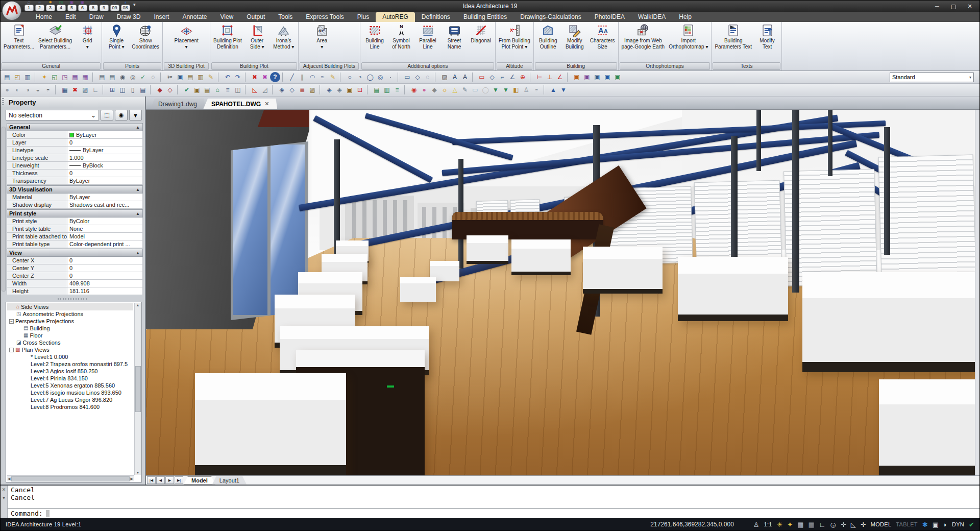  Describe the element at coordinates (114, 6) in the screenshot. I see `quick-access-button-09: ▤09` at that location.